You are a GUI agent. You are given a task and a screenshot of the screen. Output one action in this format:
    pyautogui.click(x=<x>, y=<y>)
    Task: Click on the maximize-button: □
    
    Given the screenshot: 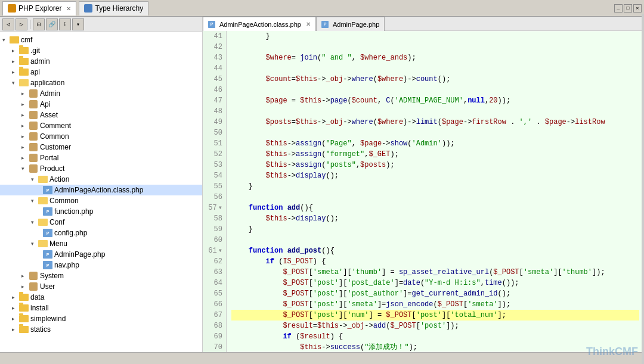 What is the action you would take?
    pyautogui.click(x=628, y=8)
    